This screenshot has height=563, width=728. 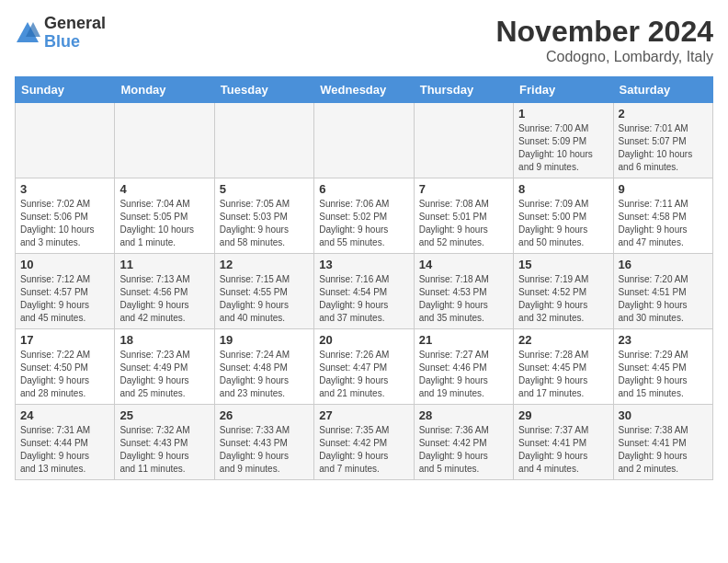 I want to click on day-info: Sunrise: 7:31 AMSunset: 4:44 PMDaylight:…, so click(x=64, y=450).